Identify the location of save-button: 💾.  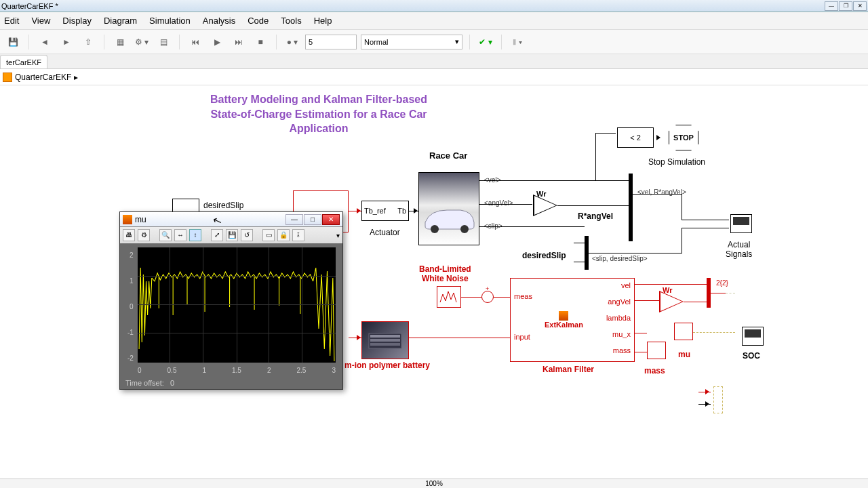
(13, 42).